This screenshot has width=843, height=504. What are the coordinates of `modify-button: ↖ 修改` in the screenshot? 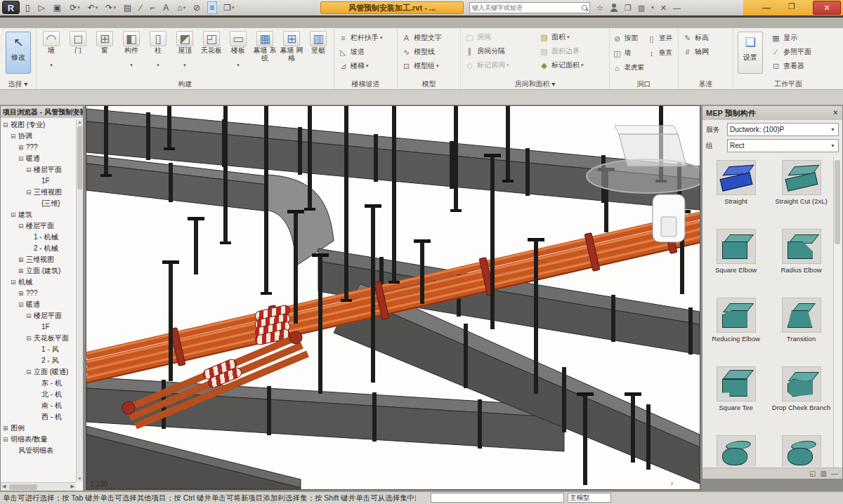 It's located at (18, 53).